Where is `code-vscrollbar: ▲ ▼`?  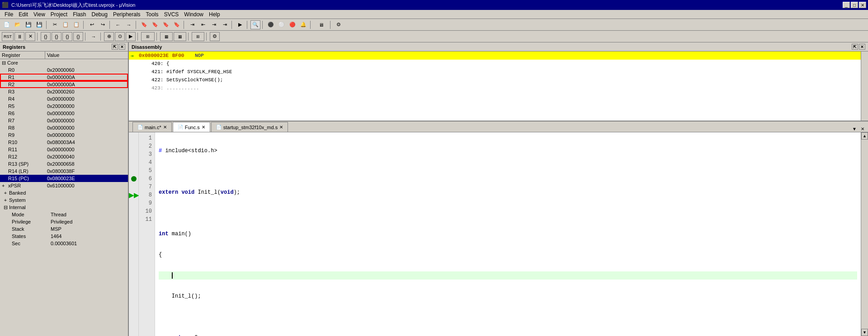
code-vscrollbar: ▲ ▼ is located at coordinates (864, 234).